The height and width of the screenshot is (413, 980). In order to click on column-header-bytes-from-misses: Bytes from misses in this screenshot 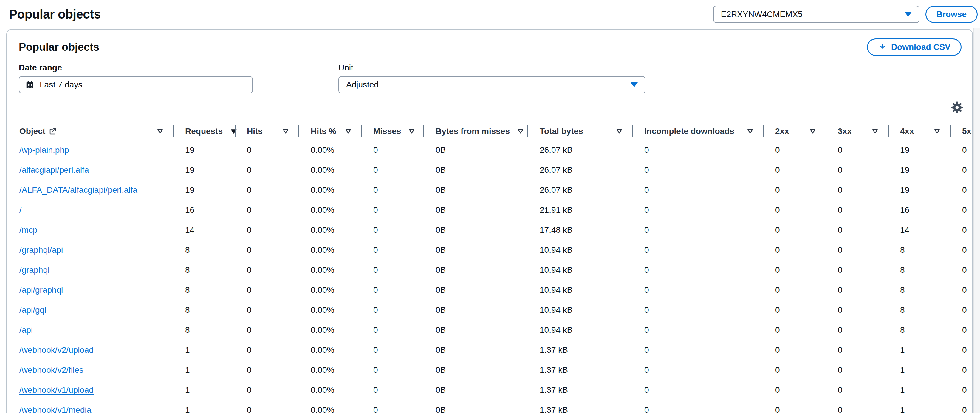, I will do `click(476, 131)`.